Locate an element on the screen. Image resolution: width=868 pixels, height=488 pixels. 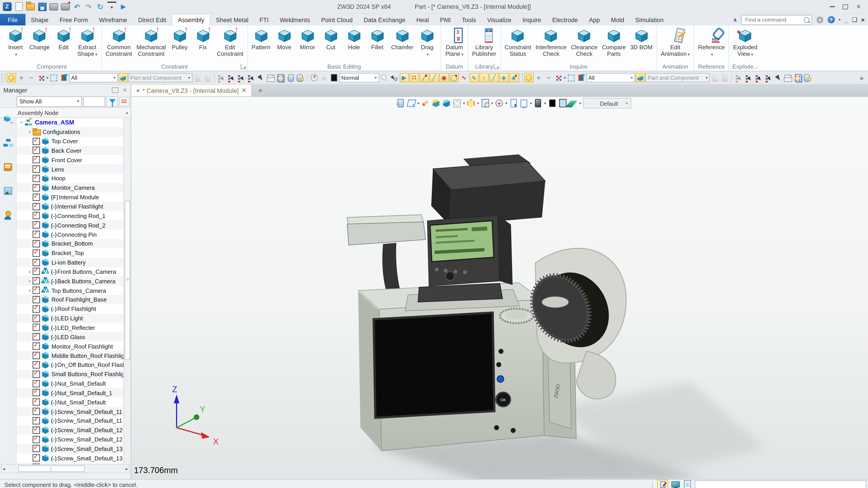
dialog-launcher-icon is located at coordinates (243, 66).